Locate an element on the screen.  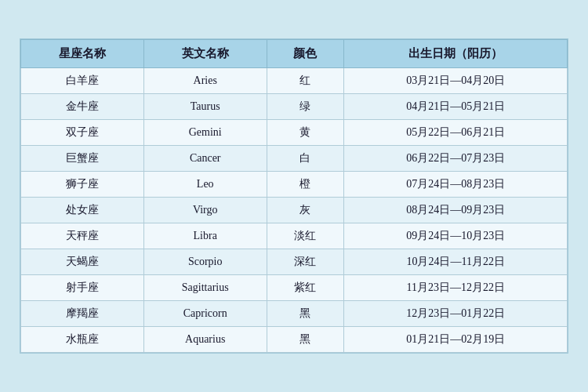
table-row: 双子座Gemini黄05月22日—06月21日 is located at coordinates (295, 133).